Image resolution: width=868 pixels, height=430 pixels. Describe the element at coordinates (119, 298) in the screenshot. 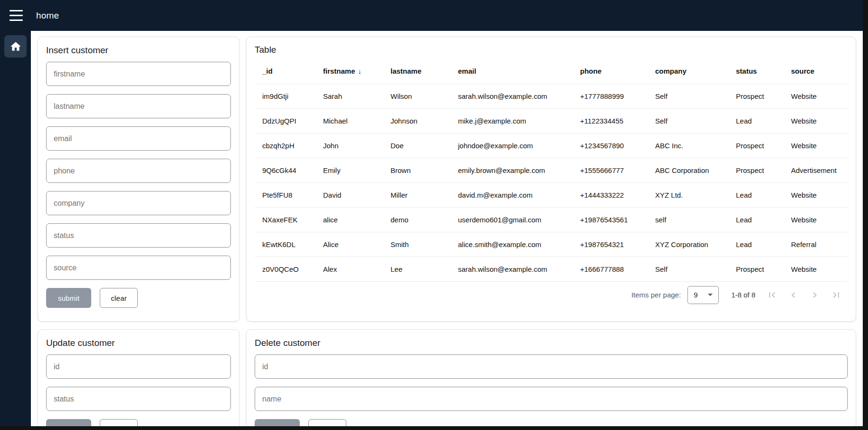

I see `insert-clear-button: clear` at that location.